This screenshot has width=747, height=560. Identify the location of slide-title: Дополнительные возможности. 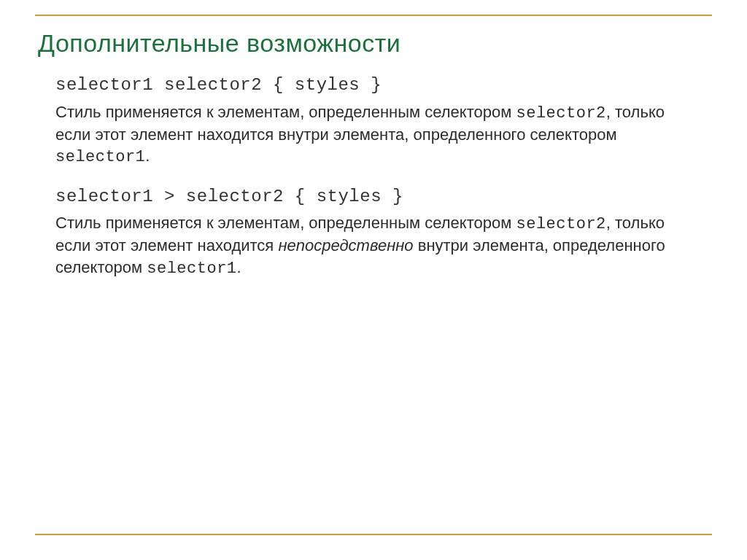
(375, 44).